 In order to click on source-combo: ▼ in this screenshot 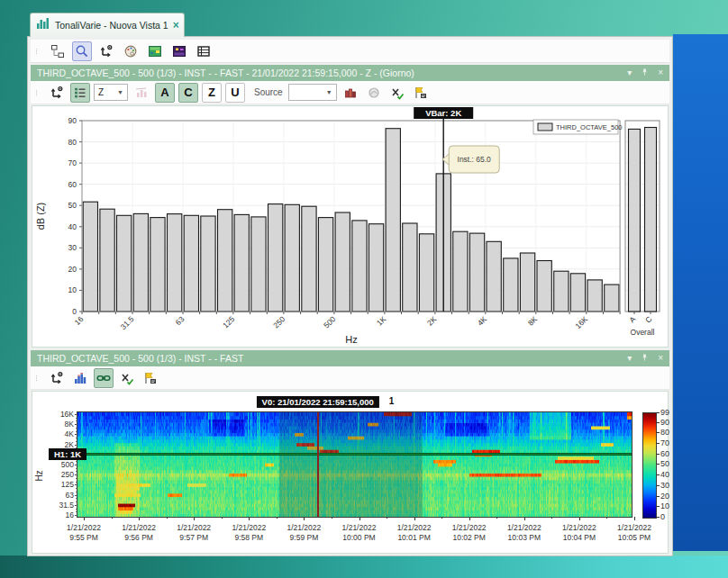, I will do `click(313, 92)`.